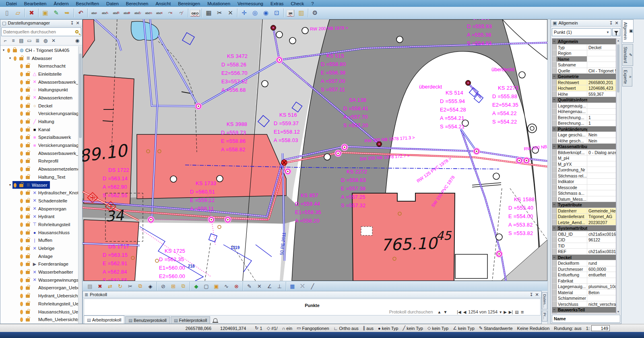 This screenshot has height=338, width=644. Describe the element at coordinates (537, 295) in the screenshot. I see `close-icon: ✕` at that location.